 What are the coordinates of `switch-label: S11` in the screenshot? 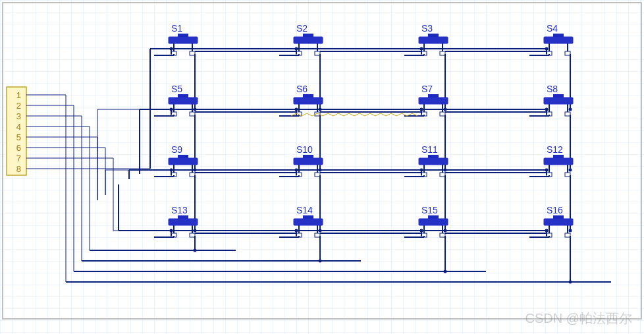 It's located at (429, 150).